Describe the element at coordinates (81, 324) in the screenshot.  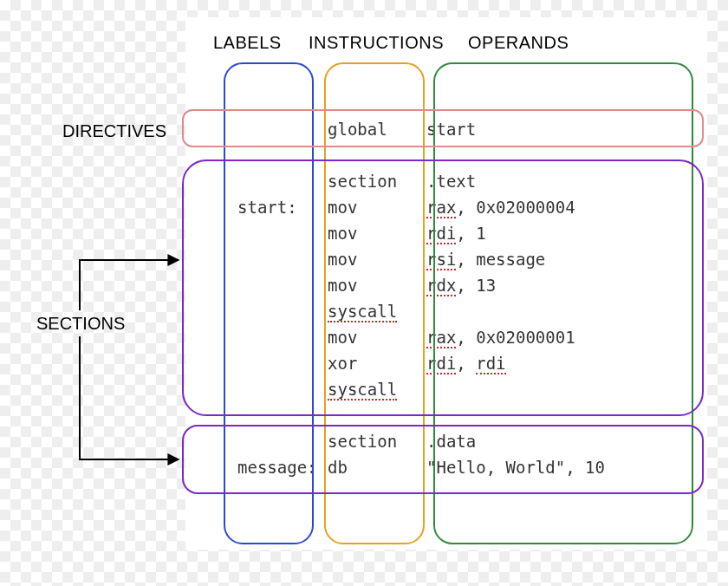
I see `label-sections: SECTIONS` at that location.